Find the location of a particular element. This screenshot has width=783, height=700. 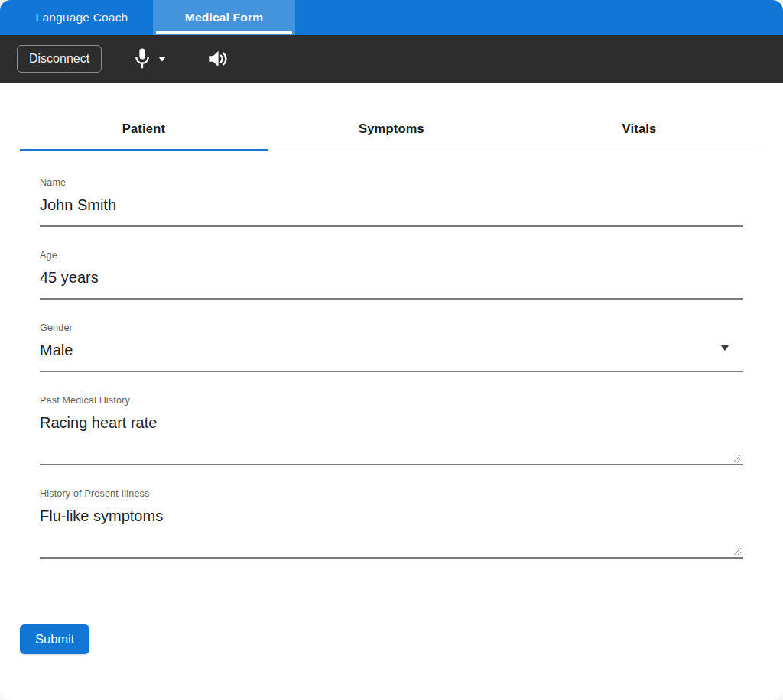

microphone-icon is located at coordinates (142, 59).